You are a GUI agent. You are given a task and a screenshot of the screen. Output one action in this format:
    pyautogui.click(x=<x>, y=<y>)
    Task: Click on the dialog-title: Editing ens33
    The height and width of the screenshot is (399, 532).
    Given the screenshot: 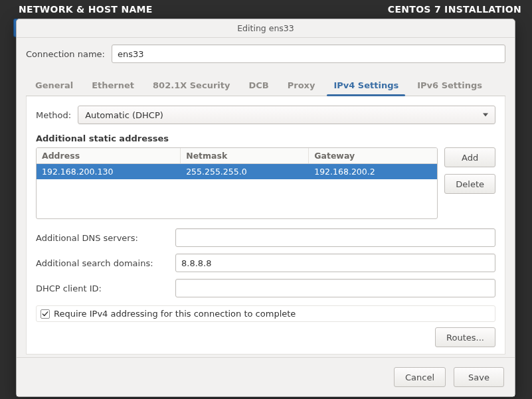 What is the action you would take?
    pyautogui.click(x=266, y=29)
    